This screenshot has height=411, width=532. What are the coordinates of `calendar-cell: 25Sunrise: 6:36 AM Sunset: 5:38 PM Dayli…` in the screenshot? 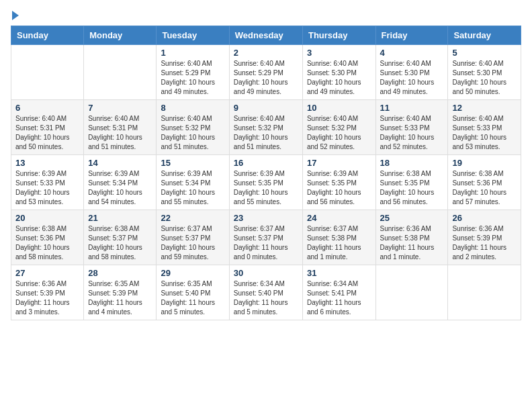 It's located at (412, 238).